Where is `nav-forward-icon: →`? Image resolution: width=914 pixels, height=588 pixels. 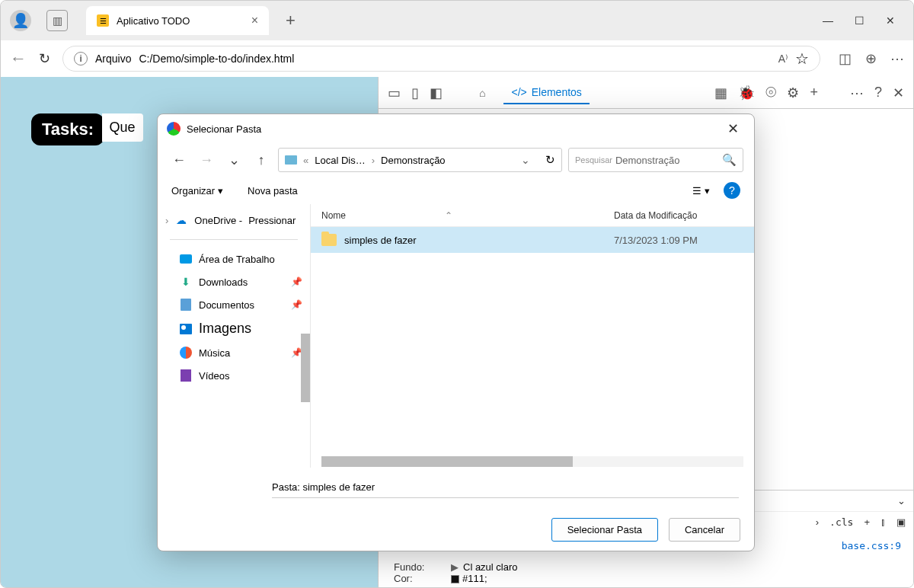
nav-forward-icon: → is located at coordinates (206, 160).